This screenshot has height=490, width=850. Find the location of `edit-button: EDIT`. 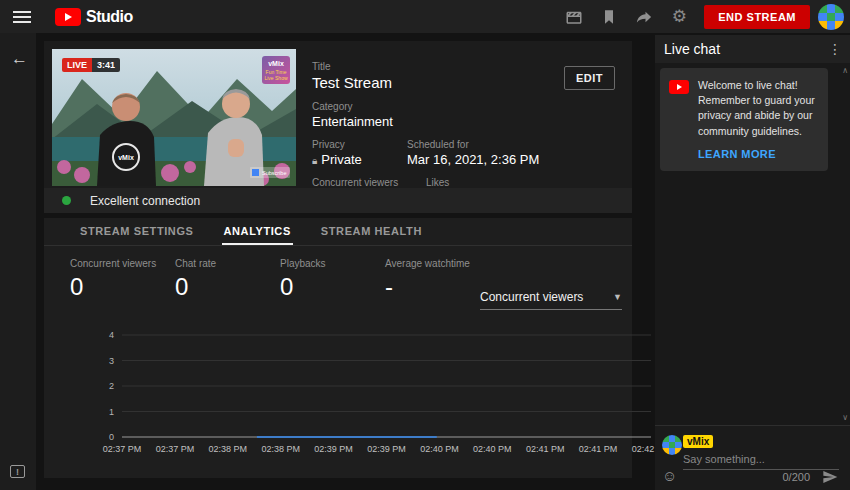

edit-button: EDIT is located at coordinates (590, 78).